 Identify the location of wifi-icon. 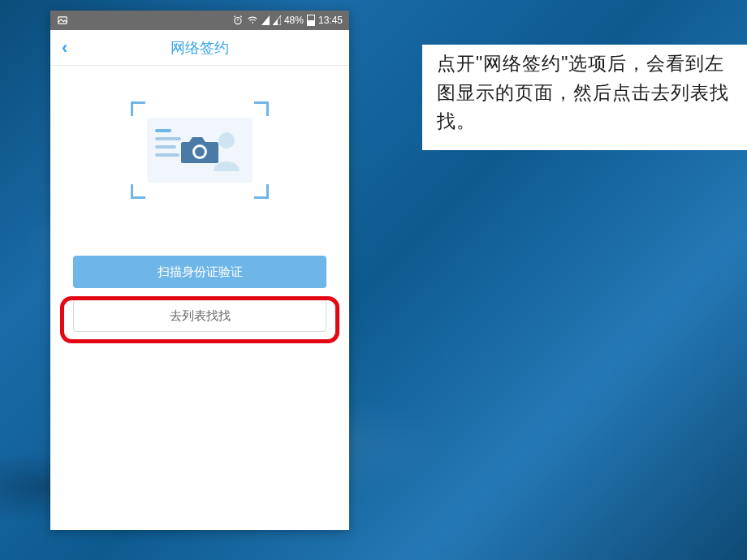
(253, 20).